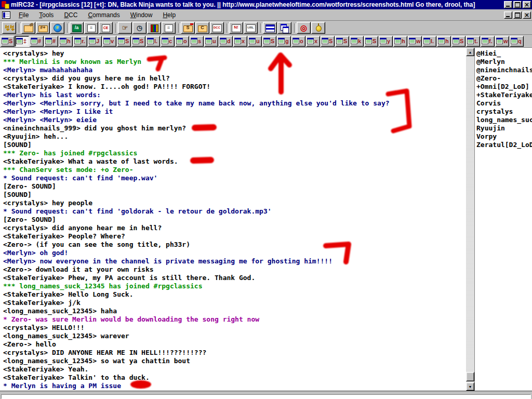 This screenshot has width=532, height=399. What do you see at coordinates (284, 42) in the screenshot?
I see `switchbar-window-button: g` at bounding box center [284, 42].